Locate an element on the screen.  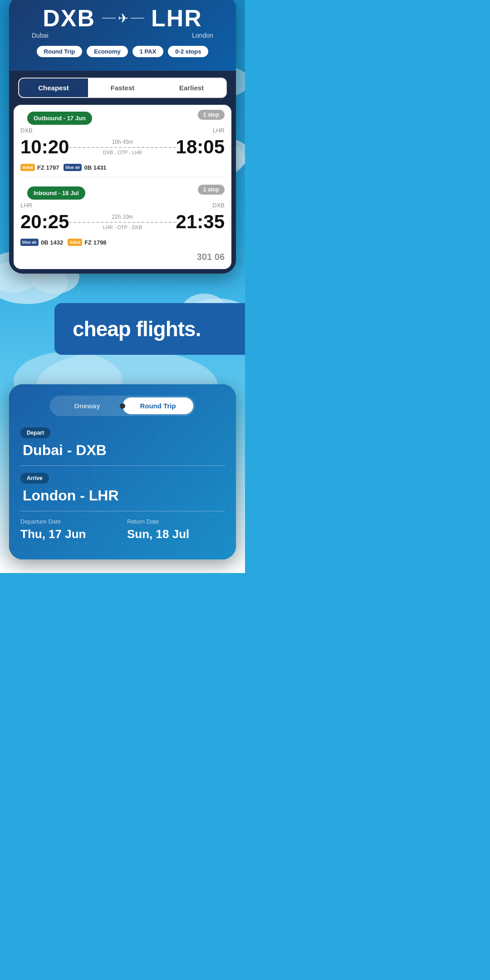
inbound-depart-time: 20:25 is located at coordinates (44, 222).